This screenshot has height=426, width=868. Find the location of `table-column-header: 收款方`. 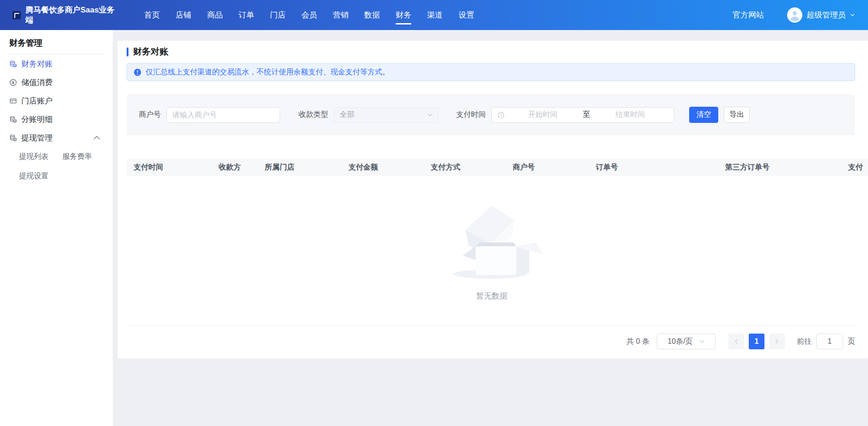

table-column-header: 收款方 is located at coordinates (235, 167).